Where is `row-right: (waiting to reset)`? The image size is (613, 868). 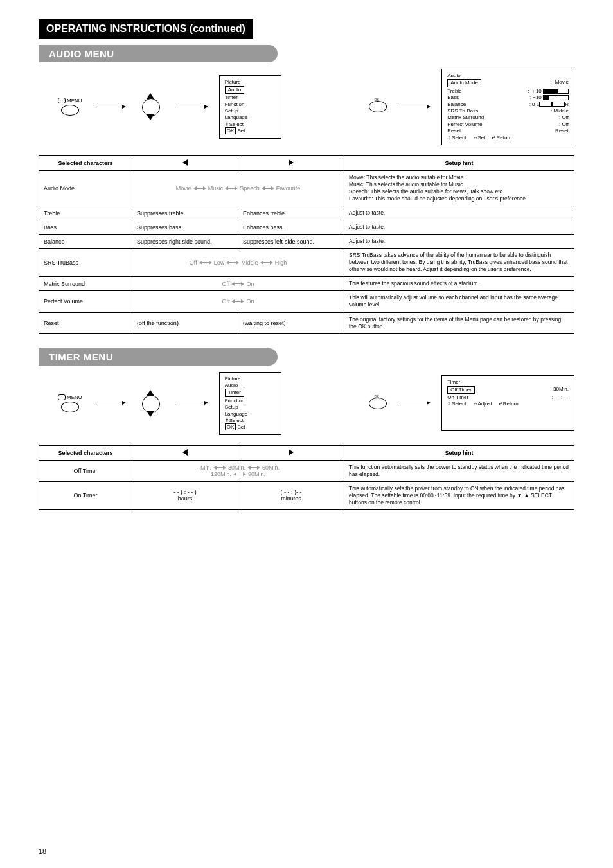 row-right: (waiting to reset) is located at coordinates (292, 323).